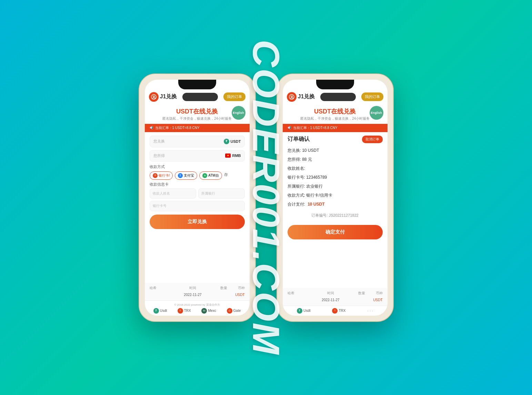 The width and height of the screenshot is (532, 395). Describe the element at coordinates (197, 194) in the screenshot. I see `name-bank-pair: 收款人姓名 所属银行` at that location.